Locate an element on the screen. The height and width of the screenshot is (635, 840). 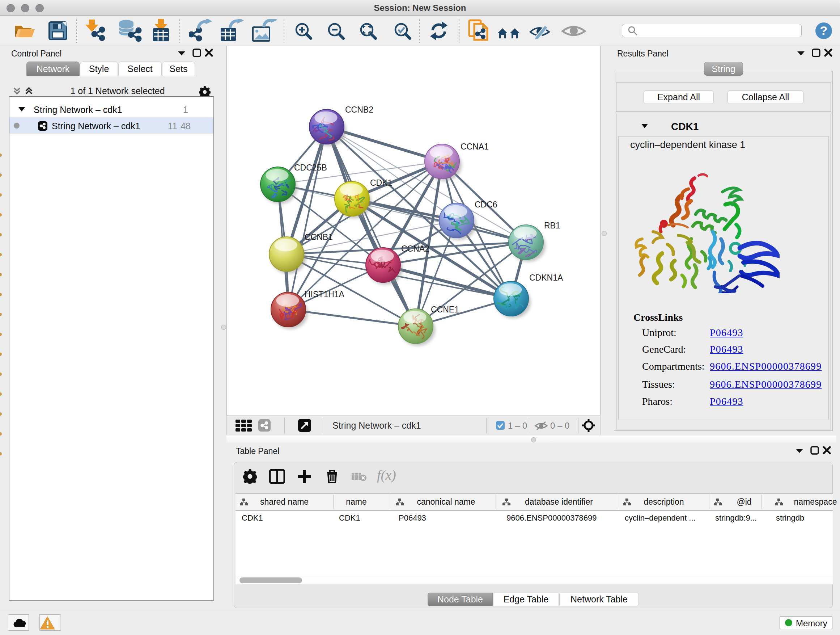
svg-text: CDKN1A is located at coordinates (546, 277).